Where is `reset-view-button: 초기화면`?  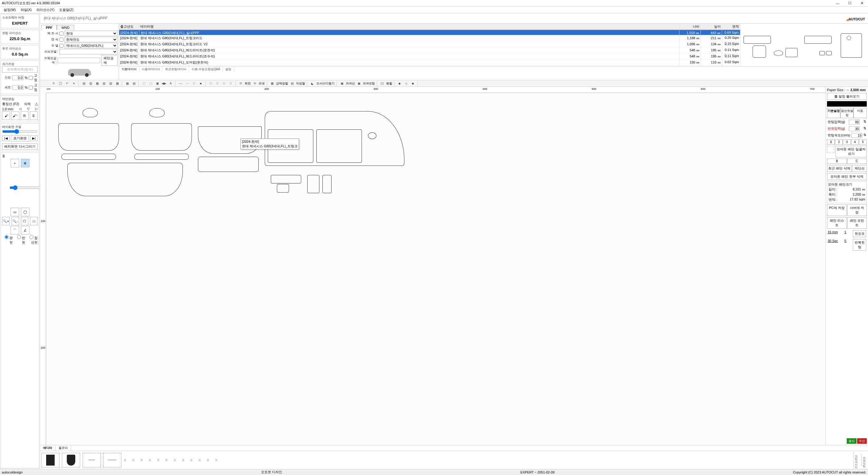 reset-view-button: 초기화면 is located at coordinates (20, 138).